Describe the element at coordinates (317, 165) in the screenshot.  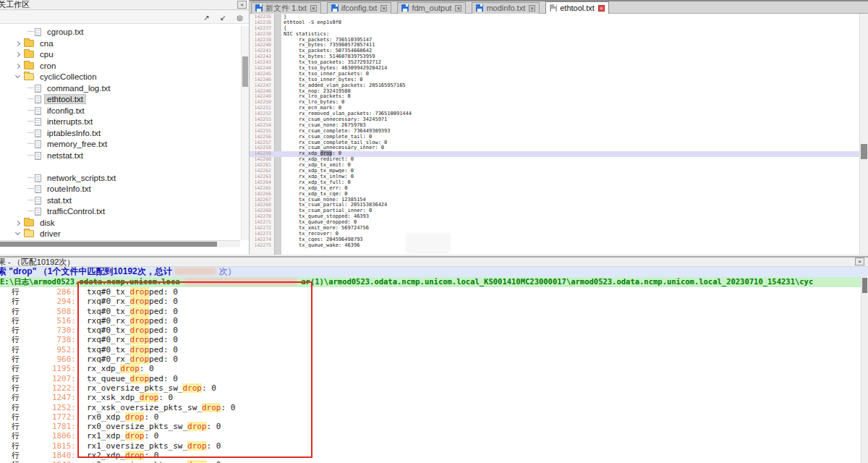
I see `line-text: rx_xdp_tx_xmit: 0` at that location.